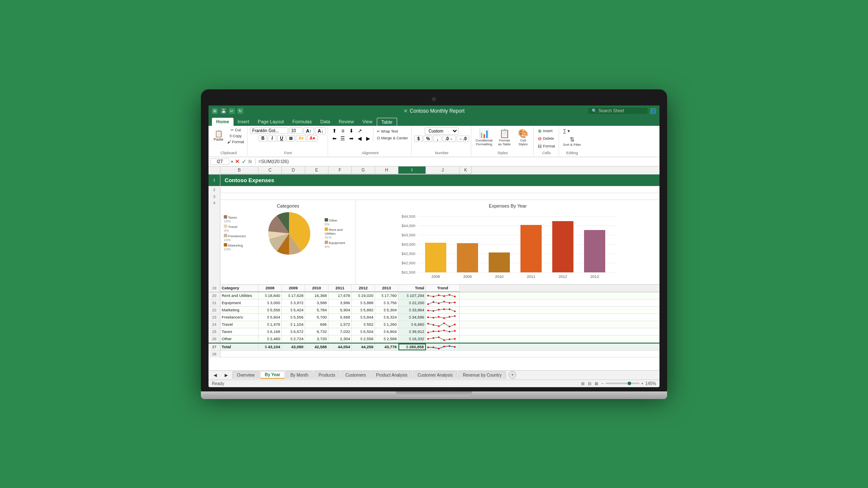  I want to click on sheet-tab-customer-analysis: Customer Analysis, so click(435, 375).